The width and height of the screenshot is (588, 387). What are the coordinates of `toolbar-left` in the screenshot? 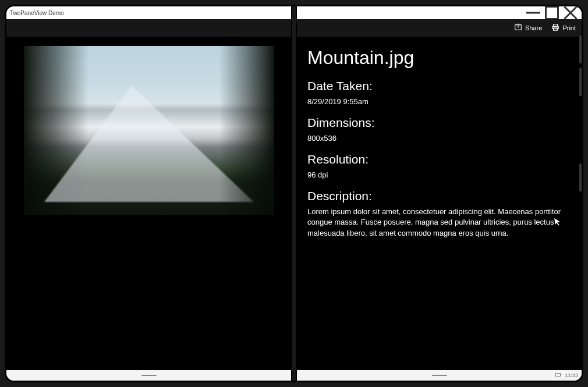 It's located at (149, 28).